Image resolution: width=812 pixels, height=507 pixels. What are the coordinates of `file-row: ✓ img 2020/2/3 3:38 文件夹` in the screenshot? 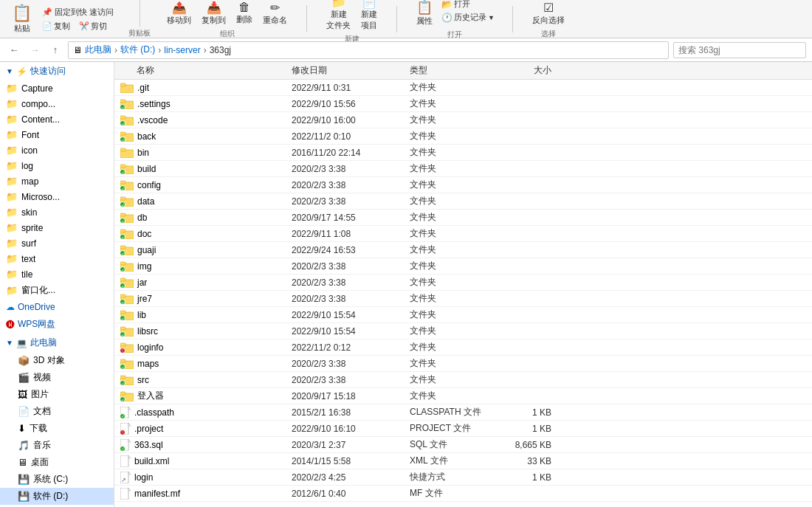 It's located at (464, 266).